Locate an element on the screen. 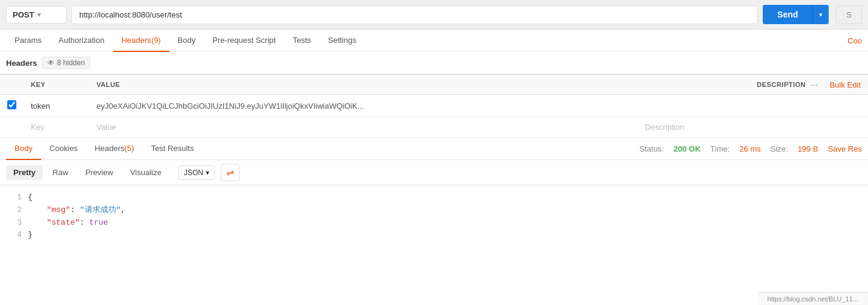 This screenshot has height=305, width=868. send-dropdown-button: ▾ is located at coordinates (820, 14).